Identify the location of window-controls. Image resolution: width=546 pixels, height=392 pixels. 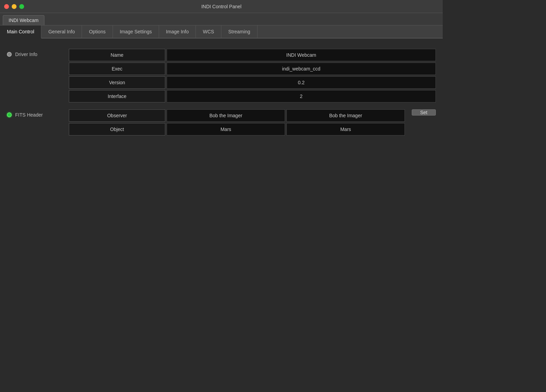
(14, 7).